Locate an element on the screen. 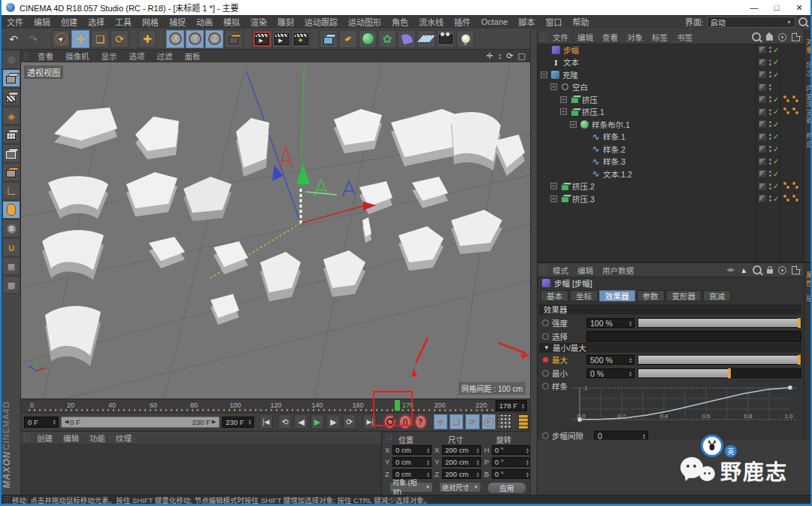 This screenshot has height=506, width=812. tab-attributes: 属性 is located at coordinates (807, 280).